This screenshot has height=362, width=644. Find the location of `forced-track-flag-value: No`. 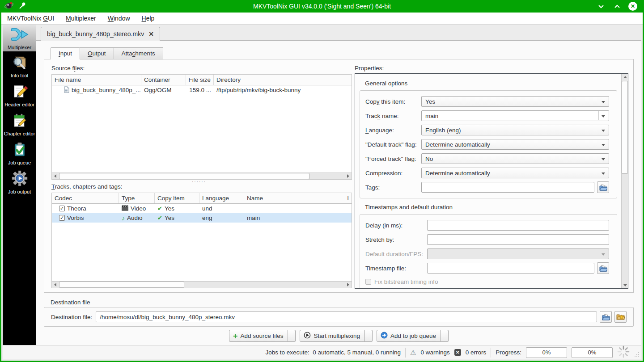

forced-track-flag-value: No is located at coordinates (429, 159).